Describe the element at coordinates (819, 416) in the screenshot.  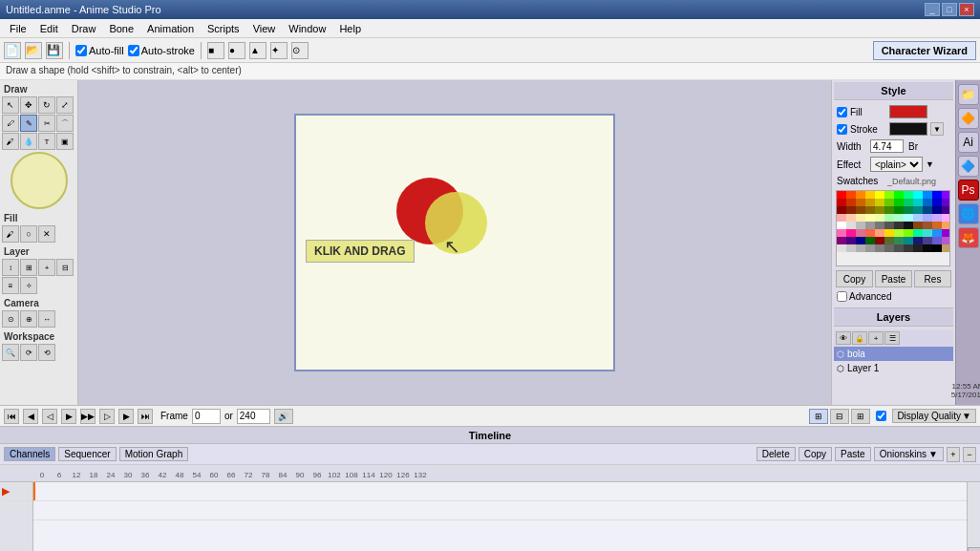
I see `view-btn-1: ⊞` at that location.